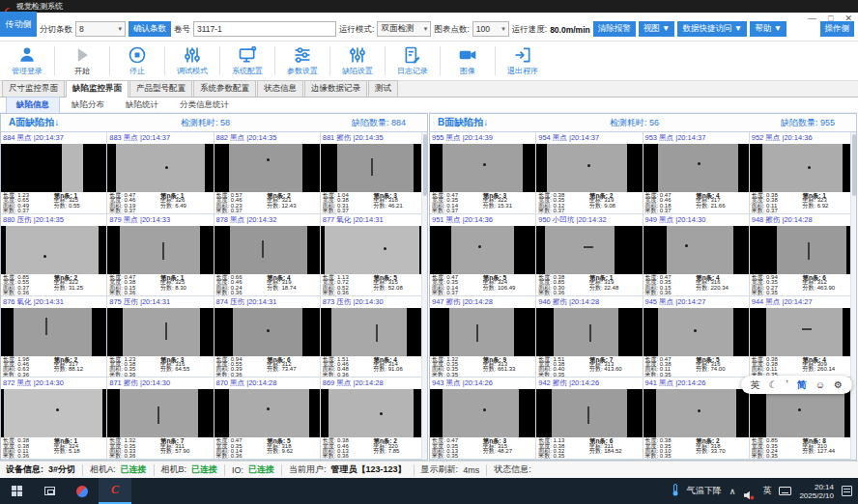 The width and height of the screenshot is (858, 504). Describe the element at coordinates (802, 384) in the screenshot. I see `ime-simplified: 简` at that location.